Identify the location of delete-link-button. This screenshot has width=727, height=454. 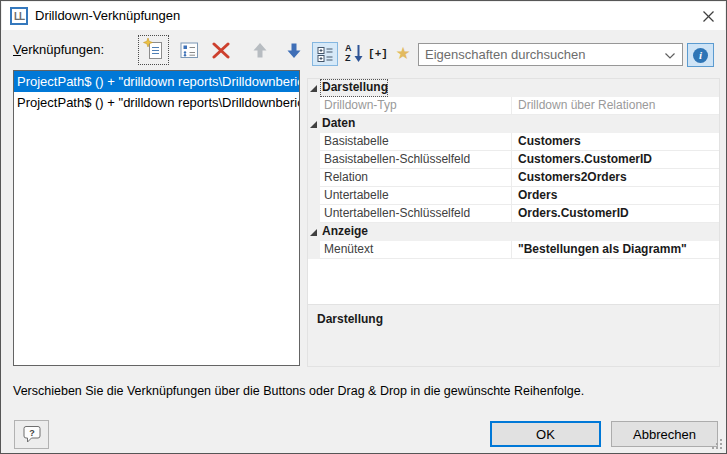
(221, 50).